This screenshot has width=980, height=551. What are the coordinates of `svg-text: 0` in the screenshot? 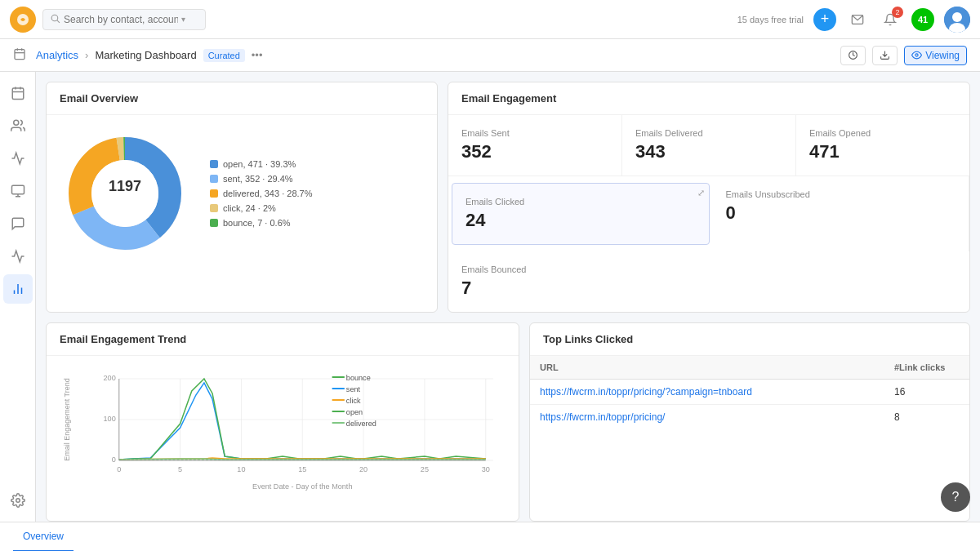 It's located at (119, 469).